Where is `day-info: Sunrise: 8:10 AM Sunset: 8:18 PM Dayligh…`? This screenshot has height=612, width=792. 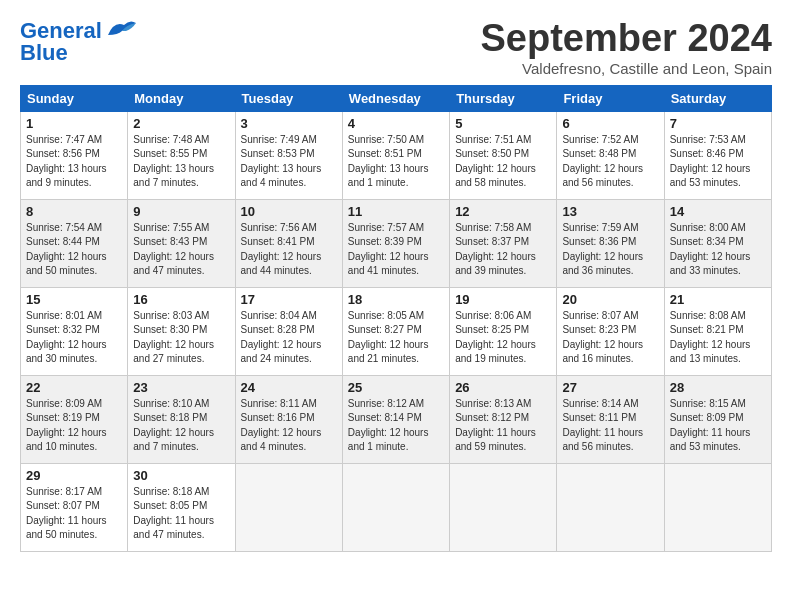
day-info: Sunrise: 8:10 AM Sunset: 8:18 PM Dayligh… is located at coordinates (181, 426).